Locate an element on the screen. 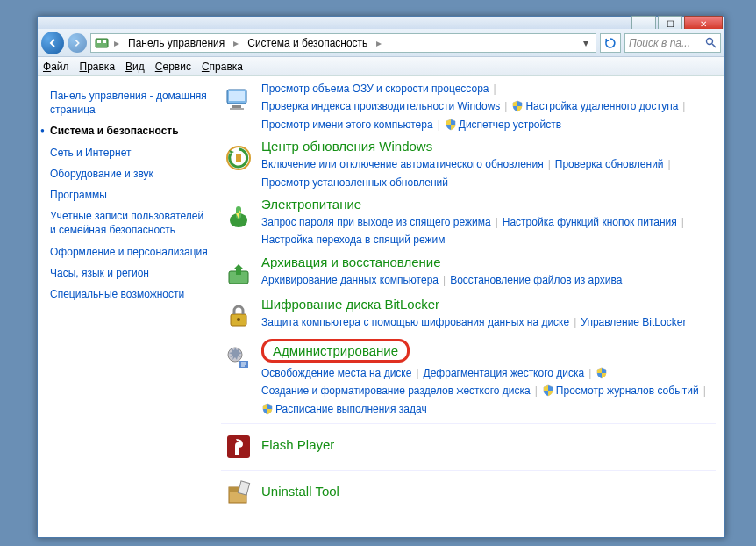  task-link: Просмотр журналов событий is located at coordinates (628, 391).